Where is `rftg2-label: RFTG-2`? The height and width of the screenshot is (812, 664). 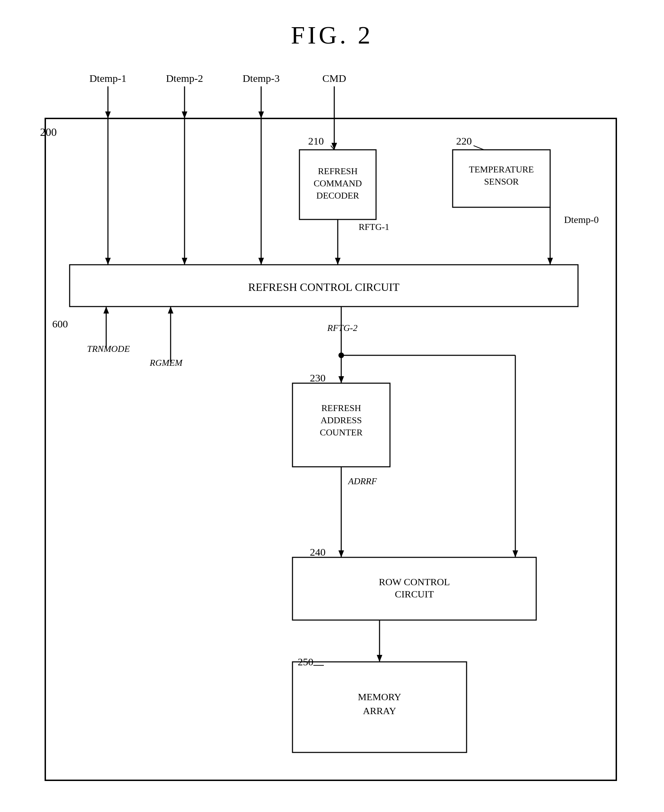
rftg2-label: RFTG-2 is located at coordinates (342, 328).